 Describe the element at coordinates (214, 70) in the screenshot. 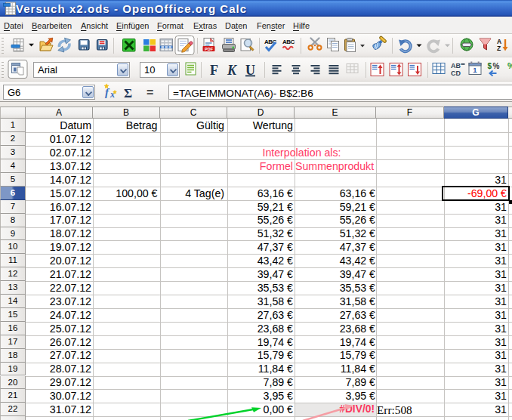

I see `svg-text: F` at that location.